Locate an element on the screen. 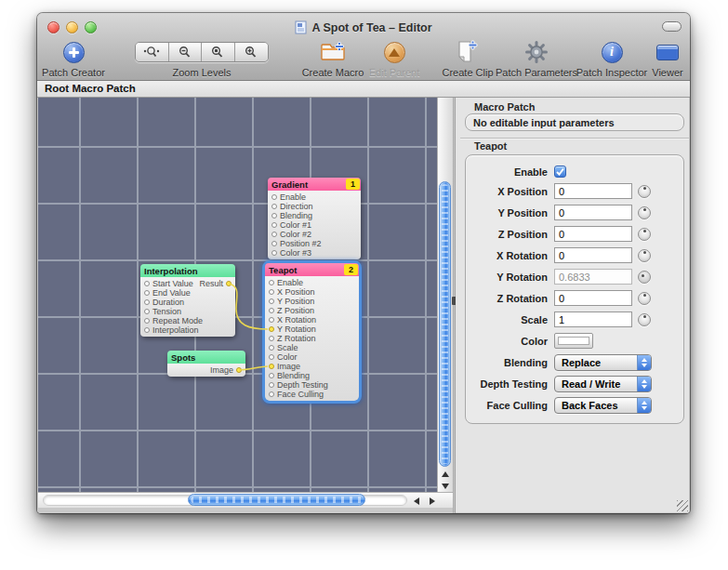  parameter-row: Face CullingBack Faces is located at coordinates (575, 405).